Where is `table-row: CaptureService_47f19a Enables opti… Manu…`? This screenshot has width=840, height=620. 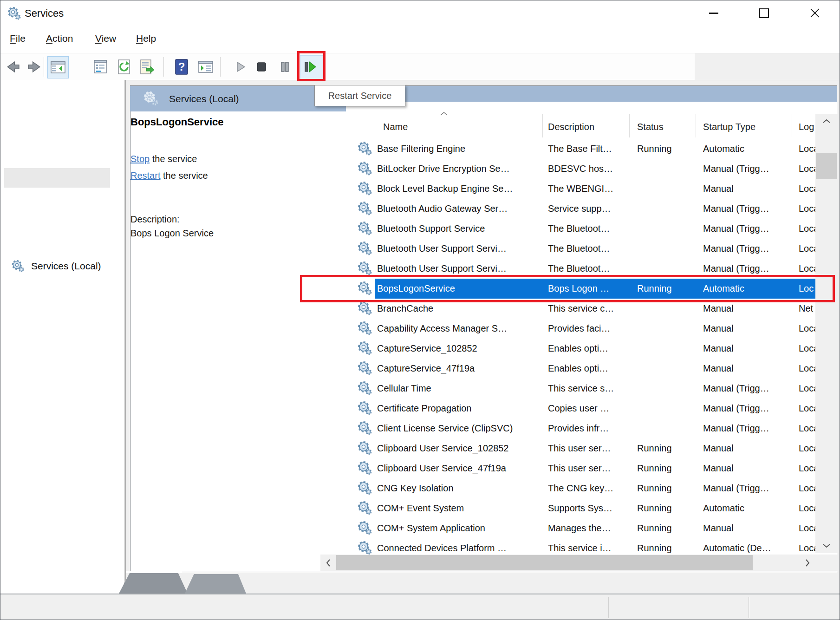 table-row: CaptureService_47f19a Enables opti… Manu… is located at coordinates (592, 369).